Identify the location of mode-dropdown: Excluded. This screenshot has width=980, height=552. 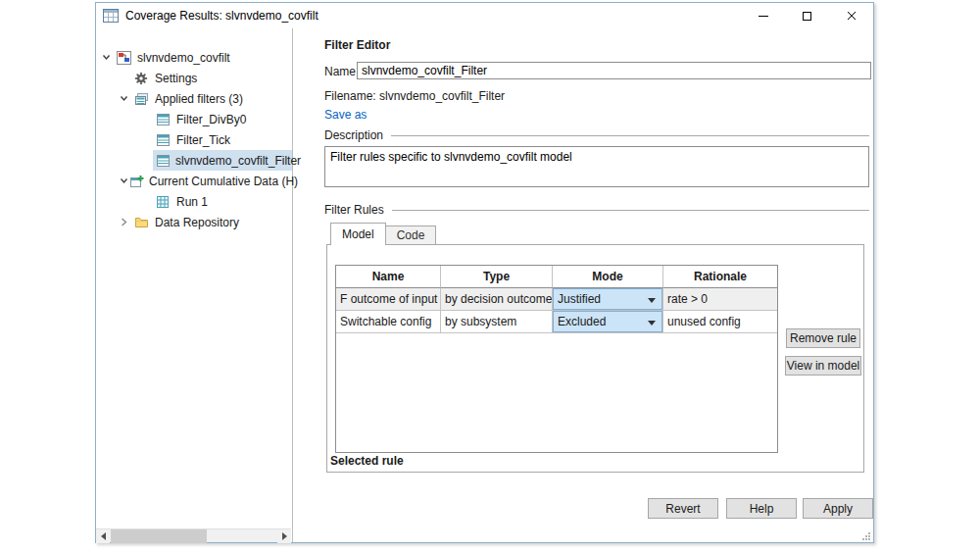
(608, 322).